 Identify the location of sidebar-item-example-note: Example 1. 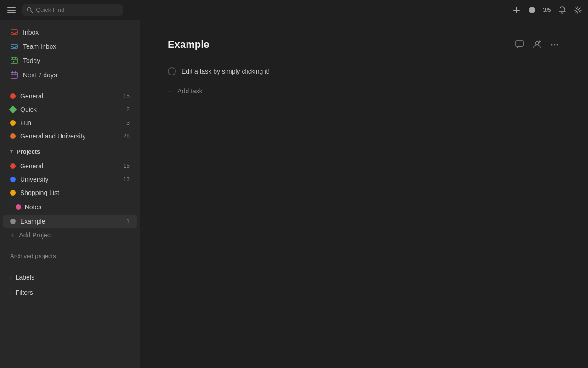
(70, 221).